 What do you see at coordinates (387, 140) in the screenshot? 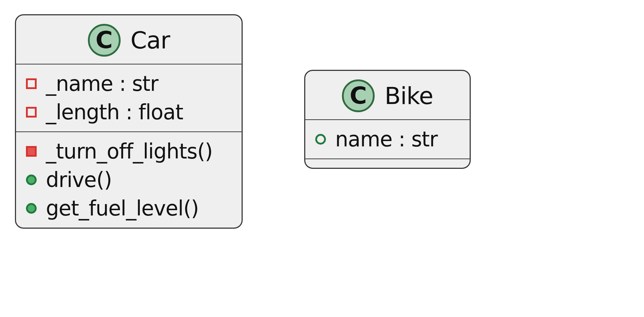
I see `attributes-section: name : str` at bounding box center [387, 140].